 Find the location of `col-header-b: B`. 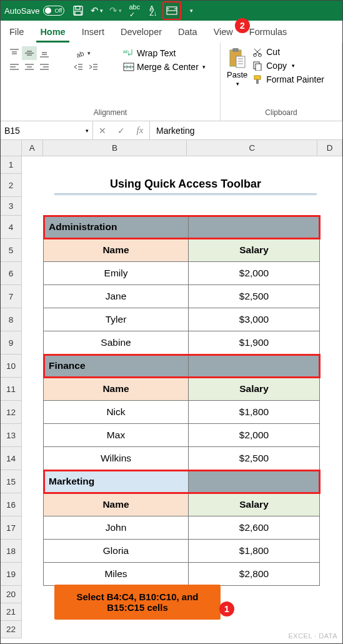

col-header-b: B is located at coordinates (115, 148).